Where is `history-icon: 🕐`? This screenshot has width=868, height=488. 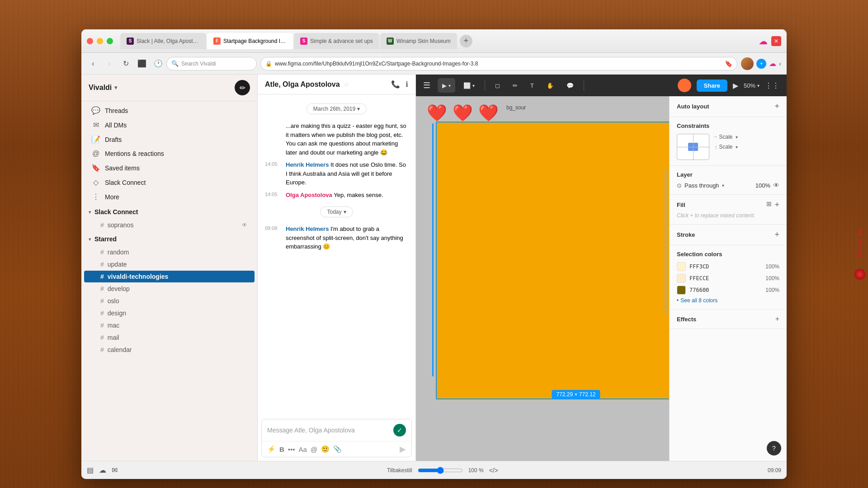
history-icon: 🕐 is located at coordinates (158, 63).